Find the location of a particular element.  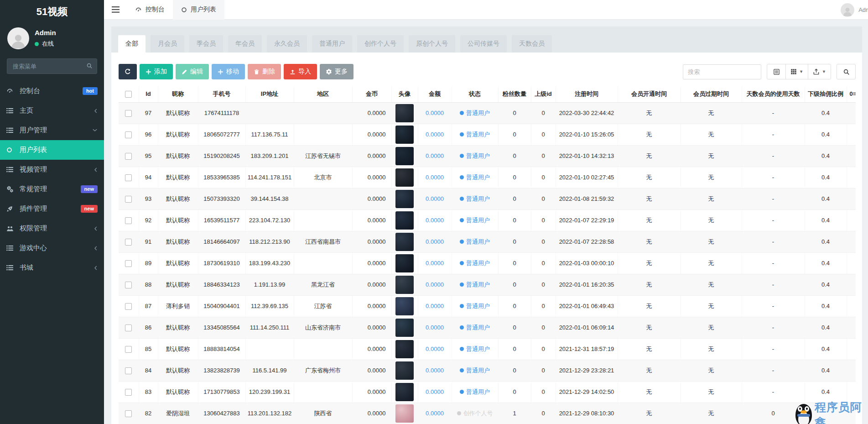

edit-button: 编辑 is located at coordinates (192, 72).